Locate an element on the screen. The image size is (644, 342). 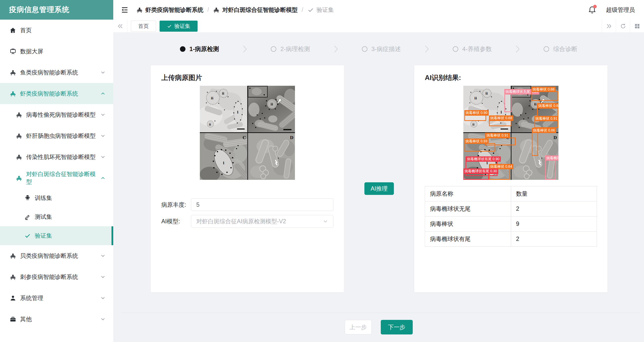
detection-label: 病毒椭球状有尾 0.30 is located at coordinates (481, 171).